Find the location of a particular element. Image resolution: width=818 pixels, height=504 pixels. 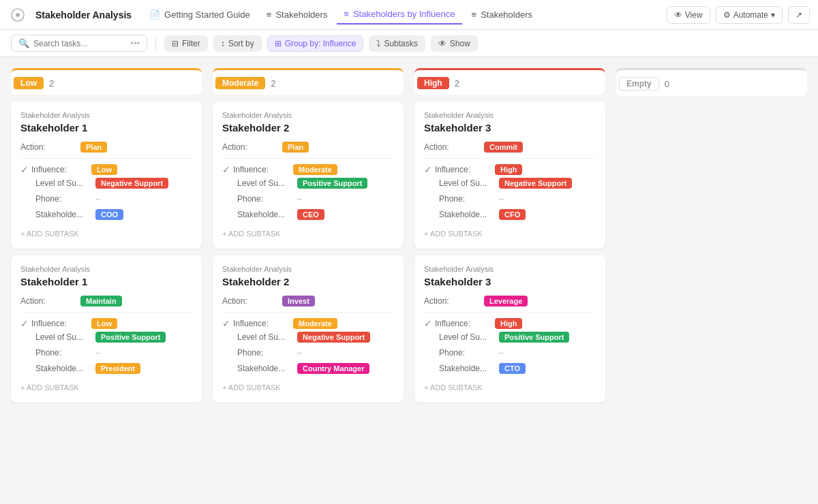

card-low-1: Stakeholder Analysis Stakeholder 1 Actio… is located at coordinates (106, 329).